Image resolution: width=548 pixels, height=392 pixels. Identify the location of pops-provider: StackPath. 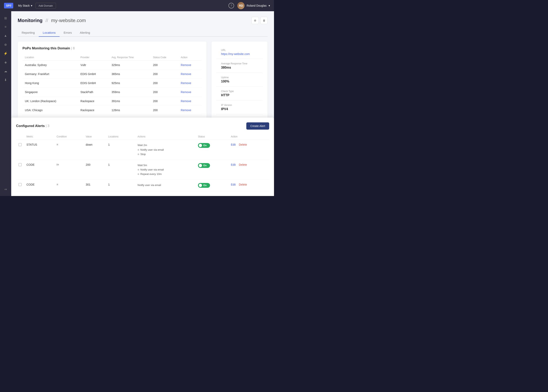
(94, 92).